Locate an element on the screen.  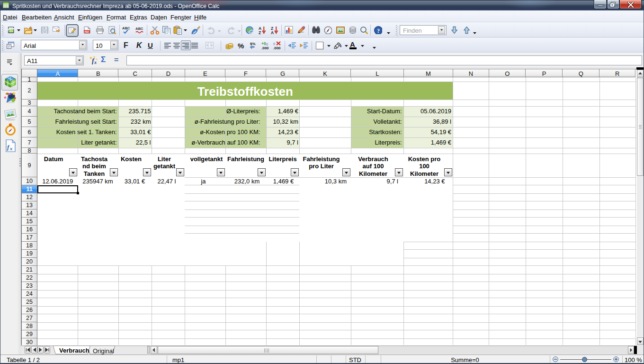
svg-text: A is located at coordinates (272, 32).